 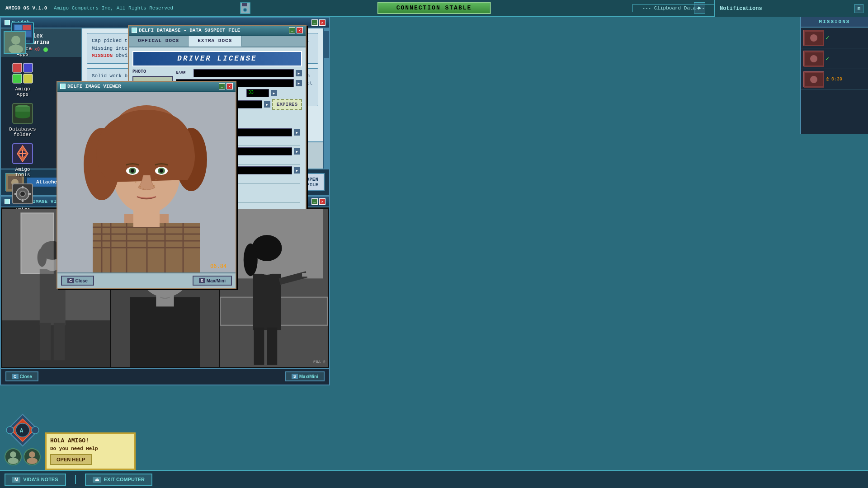 I want to click on country-arrow: ▶, so click(x=297, y=151).